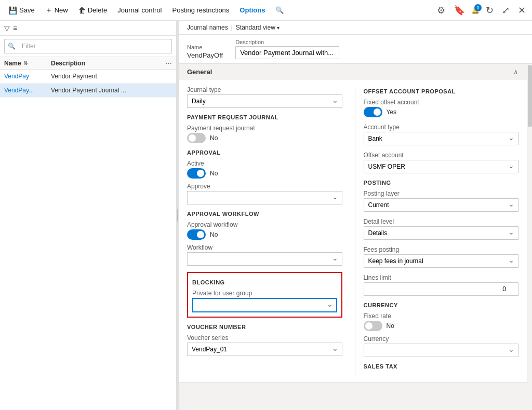  What do you see at coordinates (88, 77) in the screenshot?
I see `list-item: VendPay Vendor Payment` at bounding box center [88, 77].